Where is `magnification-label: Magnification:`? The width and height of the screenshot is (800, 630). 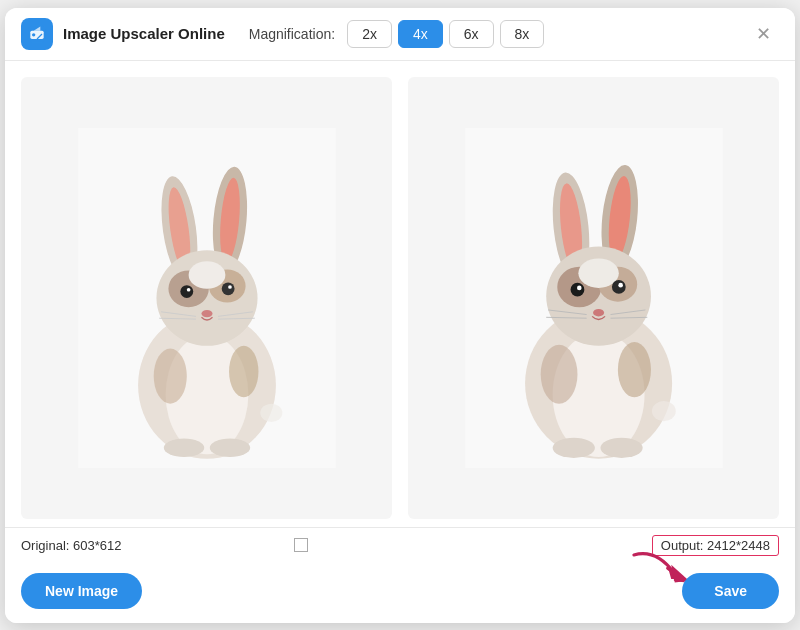 magnification-label: Magnification: is located at coordinates (292, 34).